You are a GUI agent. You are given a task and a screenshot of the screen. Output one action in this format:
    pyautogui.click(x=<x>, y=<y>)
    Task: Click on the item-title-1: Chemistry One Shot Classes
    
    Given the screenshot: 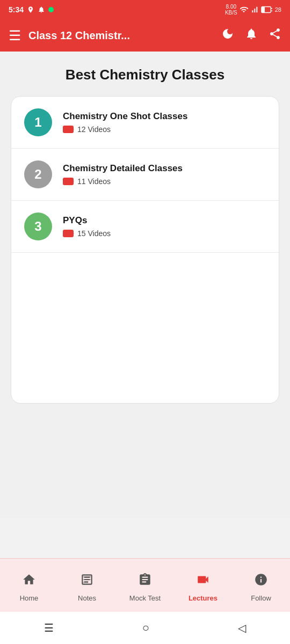 What is the action you would take?
    pyautogui.click(x=125, y=116)
    